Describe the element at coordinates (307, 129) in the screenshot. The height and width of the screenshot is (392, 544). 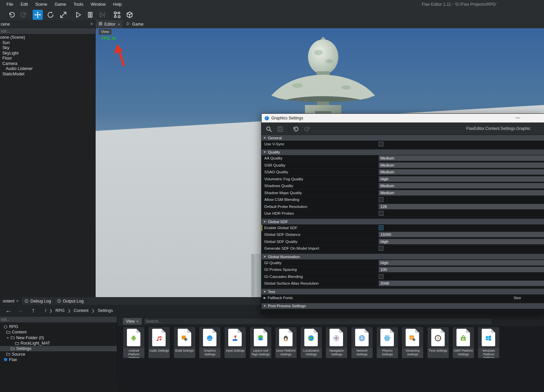
I see `redo-icon-button` at that location.